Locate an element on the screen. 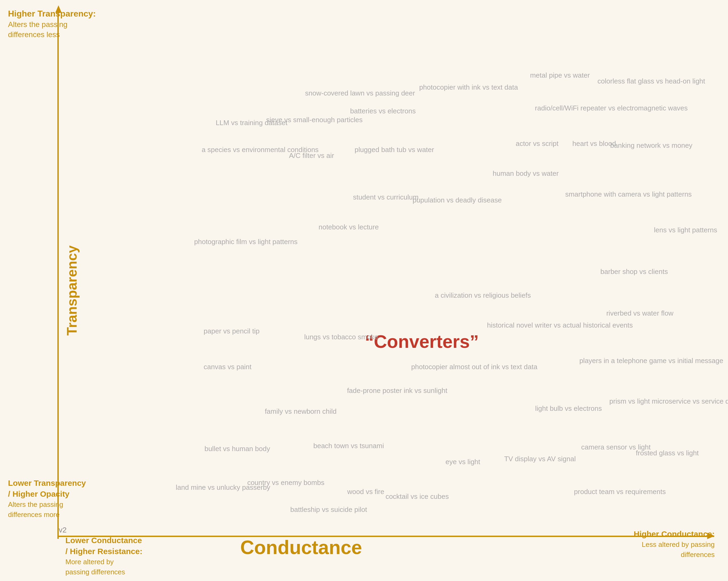  data-point: a civilization vs religious beliefs is located at coordinates (483, 296).